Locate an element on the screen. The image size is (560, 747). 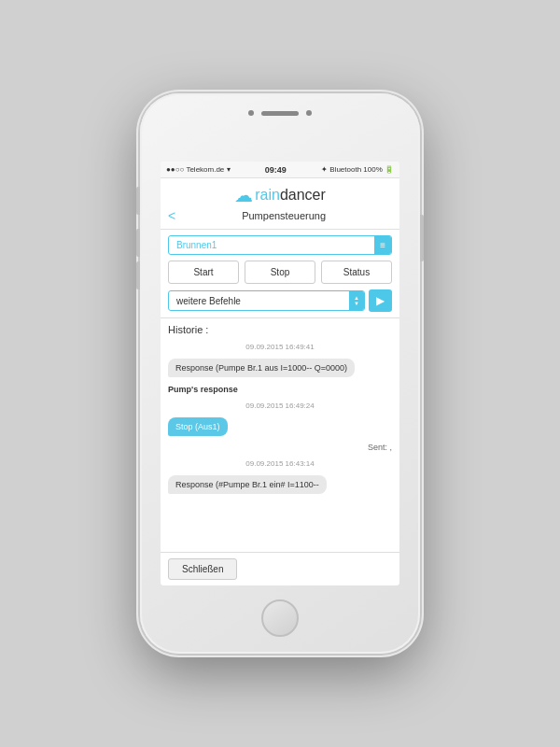
logo-dancer: dancer is located at coordinates (302, 195).